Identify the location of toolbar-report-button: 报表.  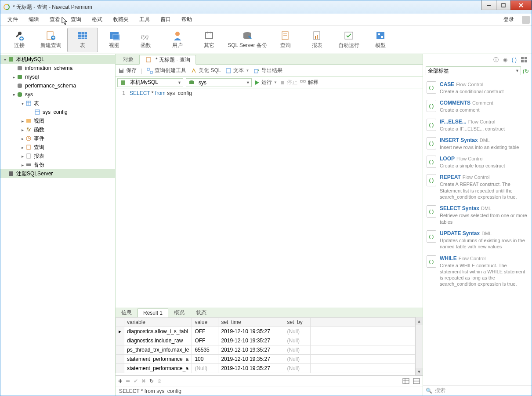
(317, 40).